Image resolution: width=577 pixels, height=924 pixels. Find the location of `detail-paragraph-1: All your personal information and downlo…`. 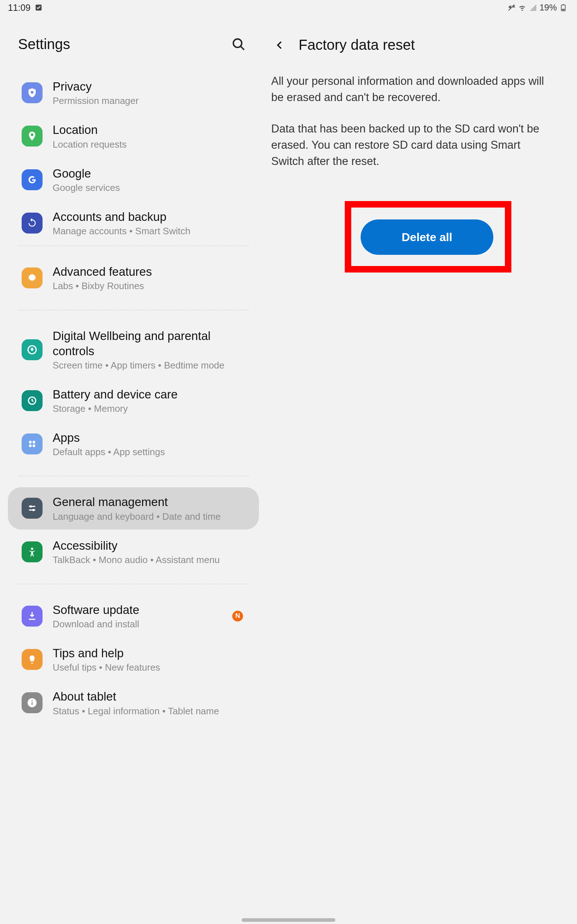

detail-paragraph-1: All your personal information and downlo… is located at coordinates (408, 89).